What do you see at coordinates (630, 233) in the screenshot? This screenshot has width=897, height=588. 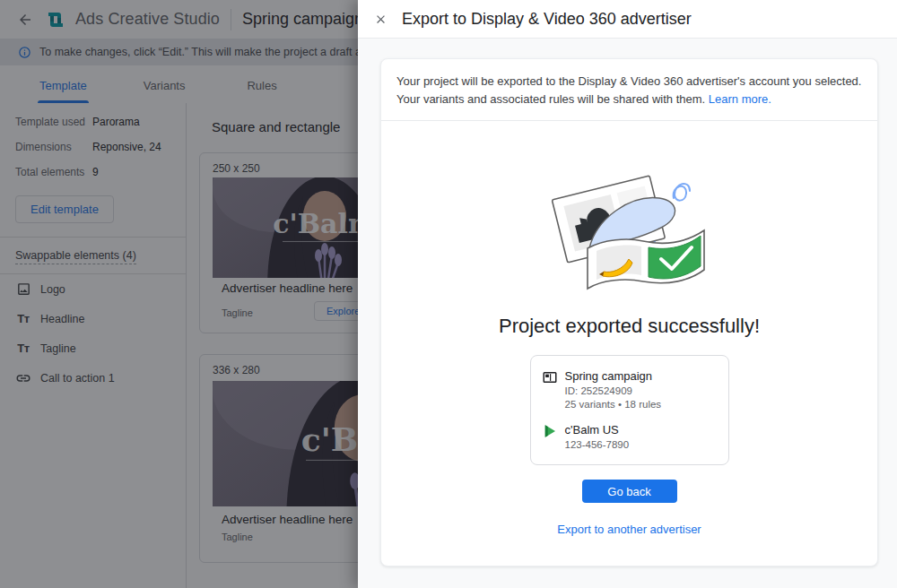 I see `export-success-illustration` at bounding box center [630, 233].